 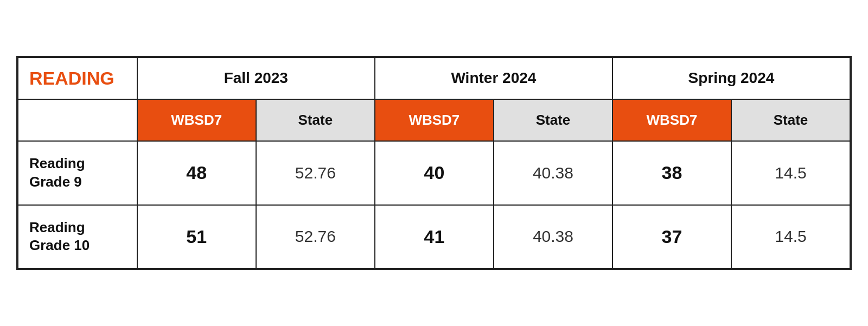 I want to click on fall-state-header: State, so click(x=316, y=120).